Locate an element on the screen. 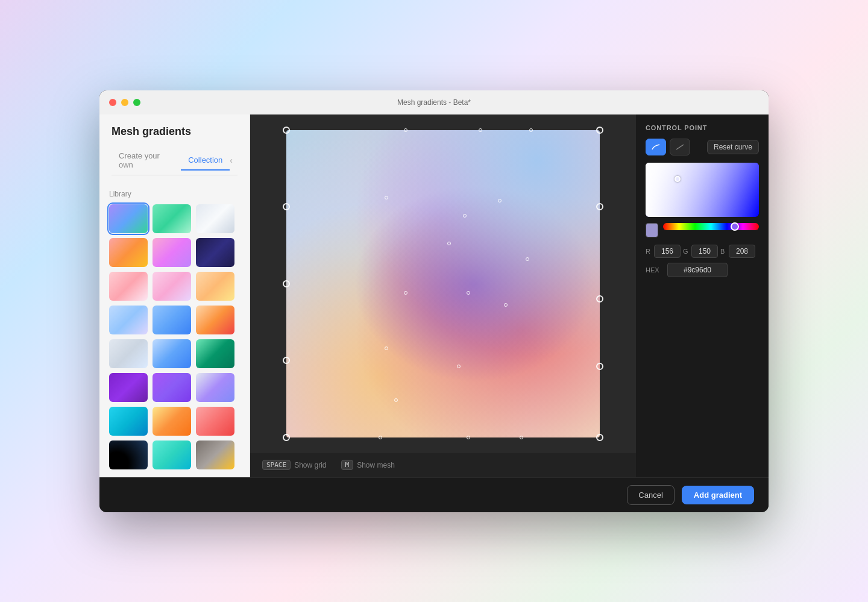 The image size is (868, 602). minimize-button is located at coordinates (125, 102).